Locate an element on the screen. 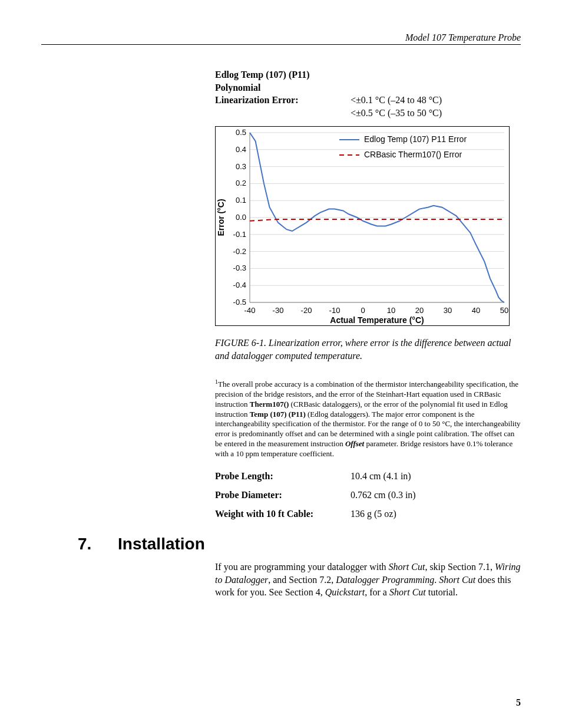  svg-text: Actual Temperature (°C) is located at coordinates (377, 320).